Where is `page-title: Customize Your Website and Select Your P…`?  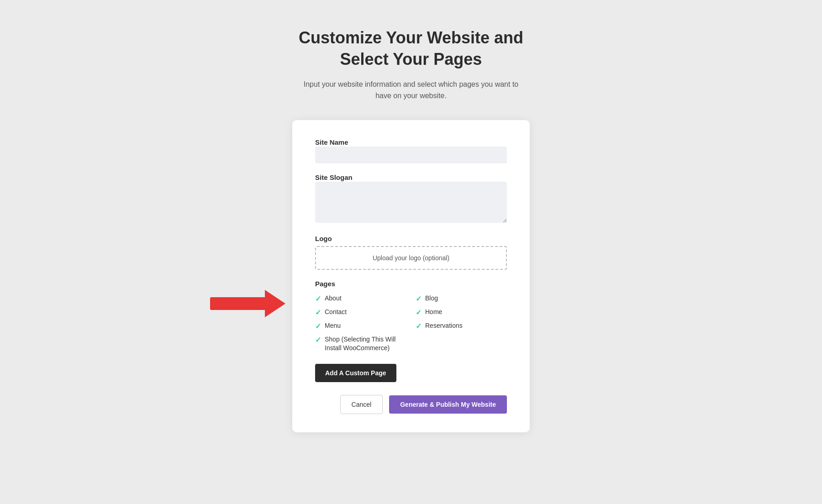 page-title: Customize Your Website and Select Your P… is located at coordinates (411, 49).